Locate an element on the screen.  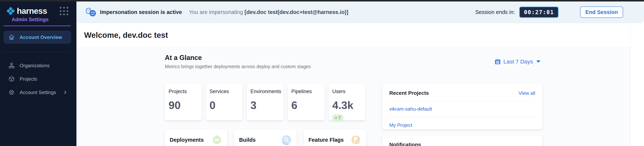
chevron-right-icon is located at coordinates (65, 92).